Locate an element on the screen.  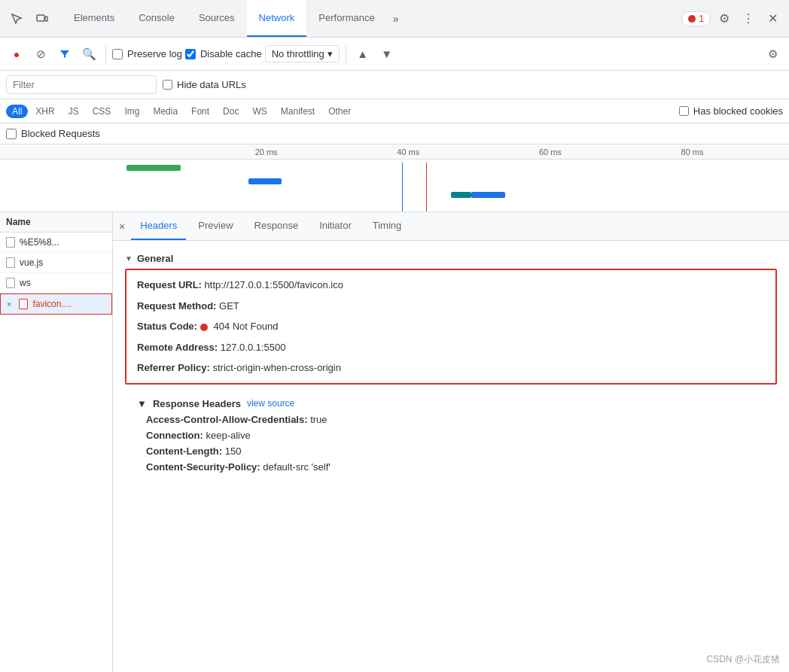
devtools-icons is located at coordinates (29, 19).